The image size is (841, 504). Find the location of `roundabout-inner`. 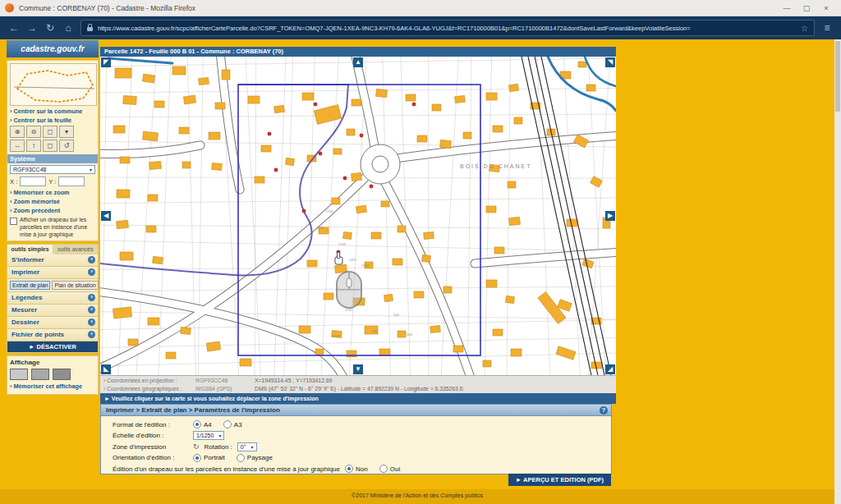

roundabout-inner is located at coordinates (380, 164).